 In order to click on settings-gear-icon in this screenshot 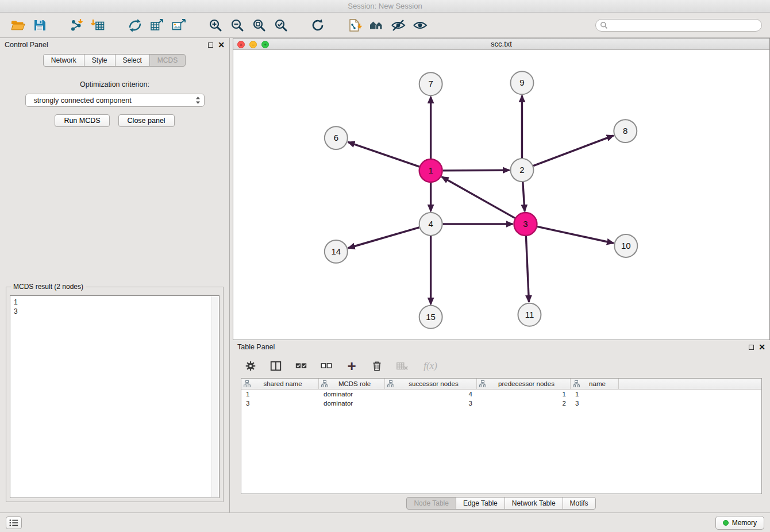, I will do `click(251, 366)`.